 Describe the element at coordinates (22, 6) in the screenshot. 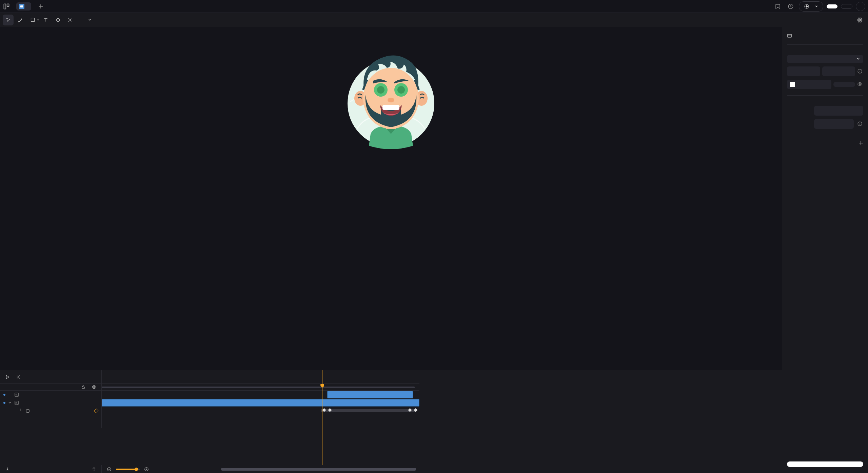

I see `project-tab-icon` at that location.